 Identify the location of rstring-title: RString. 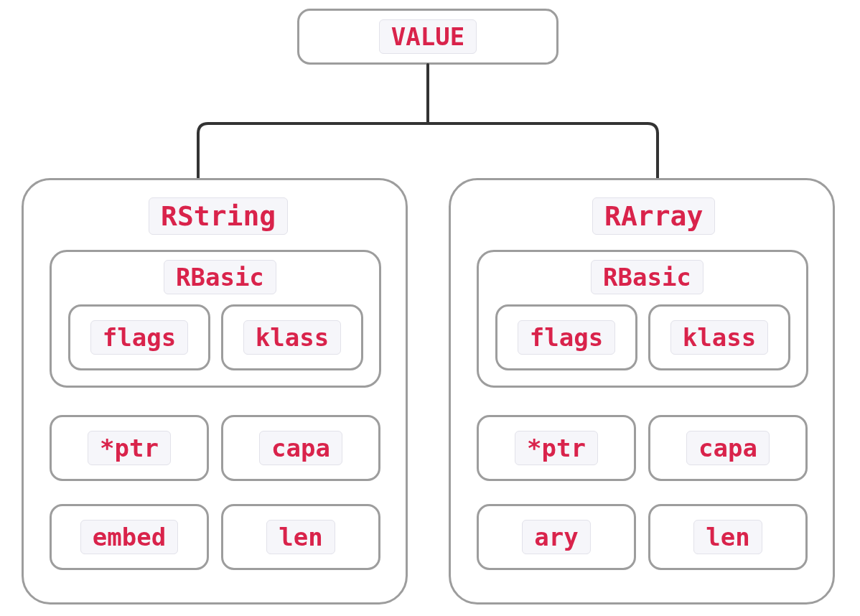
(218, 216).